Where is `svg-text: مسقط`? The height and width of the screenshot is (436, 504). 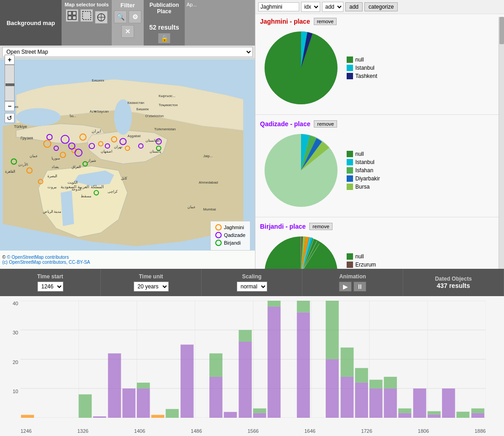
svg-text: مسقط is located at coordinates (86, 196).